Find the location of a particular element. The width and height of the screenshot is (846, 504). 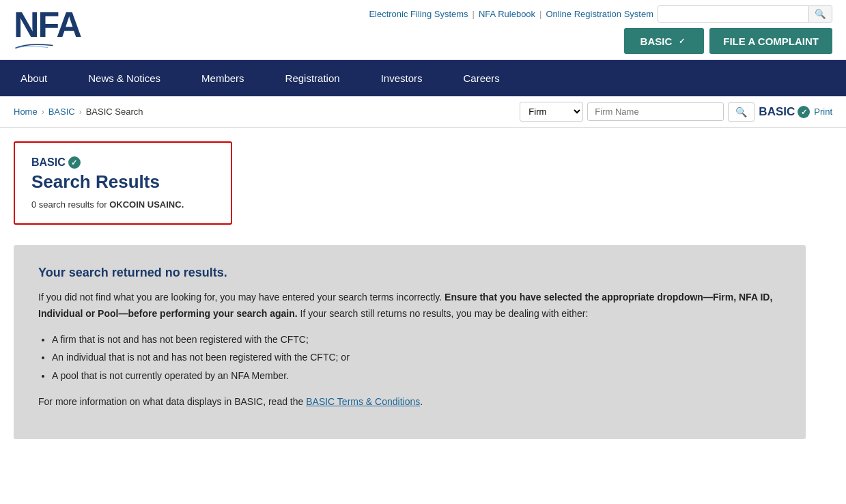

para2-end: . is located at coordinates (421, 402).